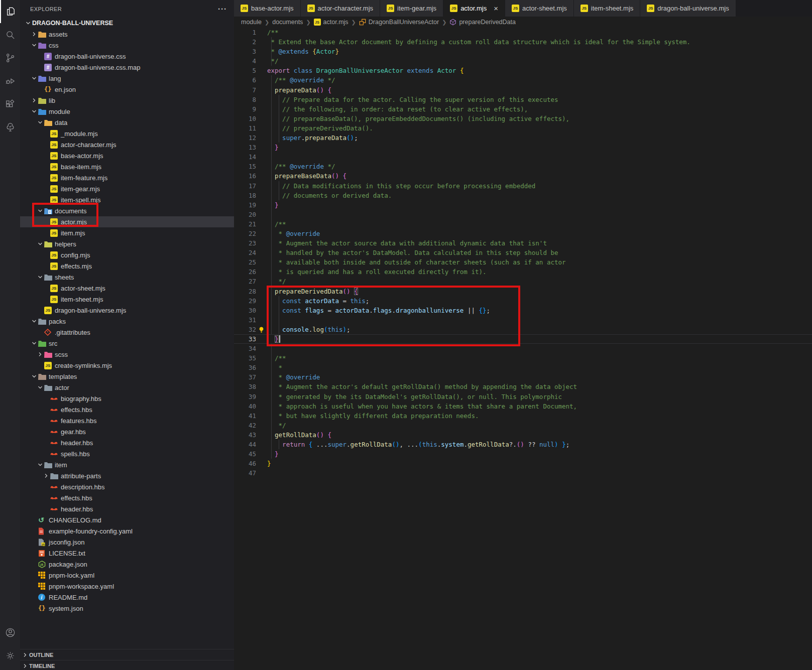 The height and width of the screenshot is (670, 812). What do you see at coordinates (10, 12) in the screenshot?
I see `explorer-icon` at bounding box center [10, 12].